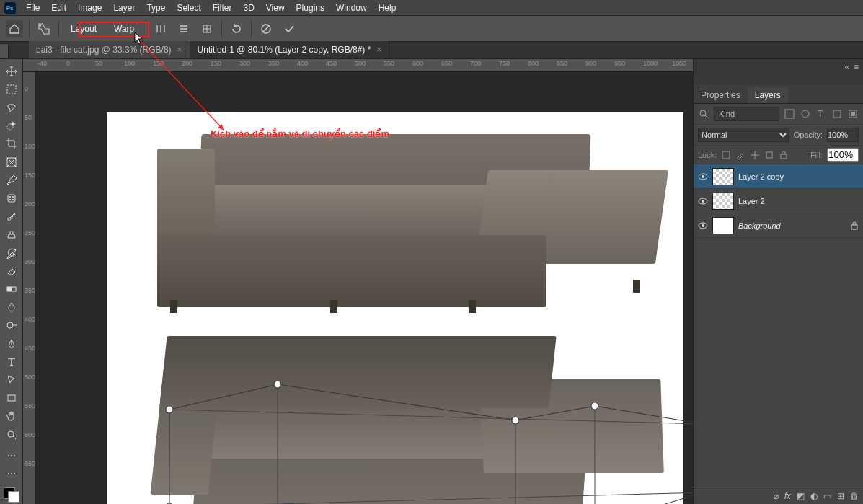 The width and height of the screenshot is (863, 504). What do you see at coordinates (89, 8) in the screenshot?
I see `menu-image: Image` at bounding box center [89, 8].